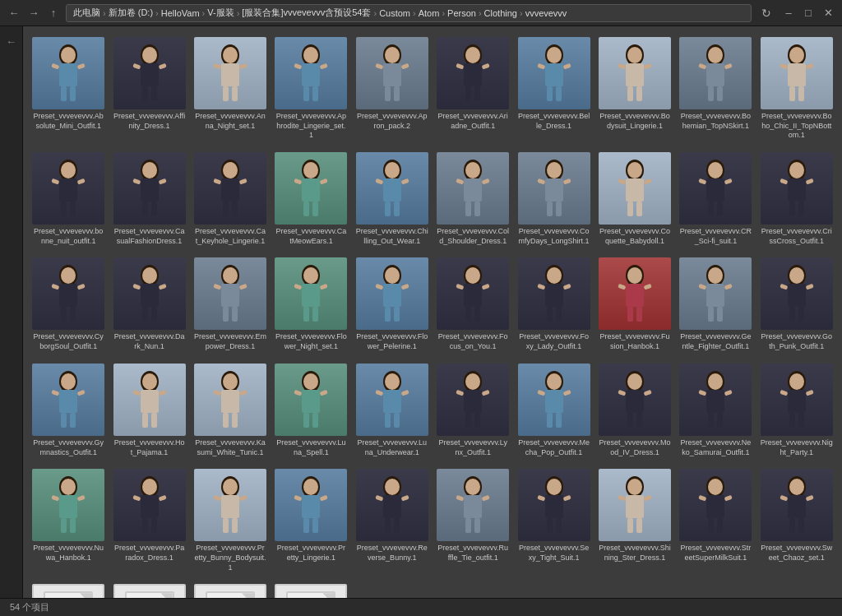 This screenshot has height=616, width=842. I want to click on back-button: ←, so click(14, 13).